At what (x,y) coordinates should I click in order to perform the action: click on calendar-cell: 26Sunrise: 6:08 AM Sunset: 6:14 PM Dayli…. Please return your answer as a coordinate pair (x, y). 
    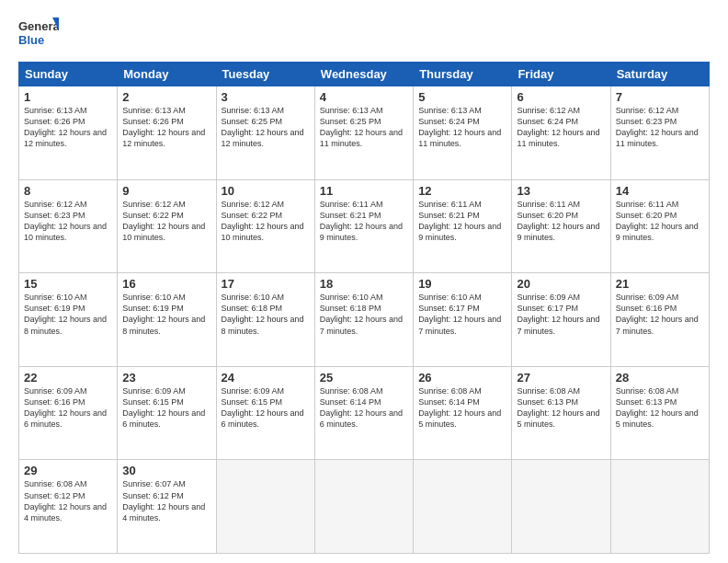
    Looking at the image, I should click on (463, 413).